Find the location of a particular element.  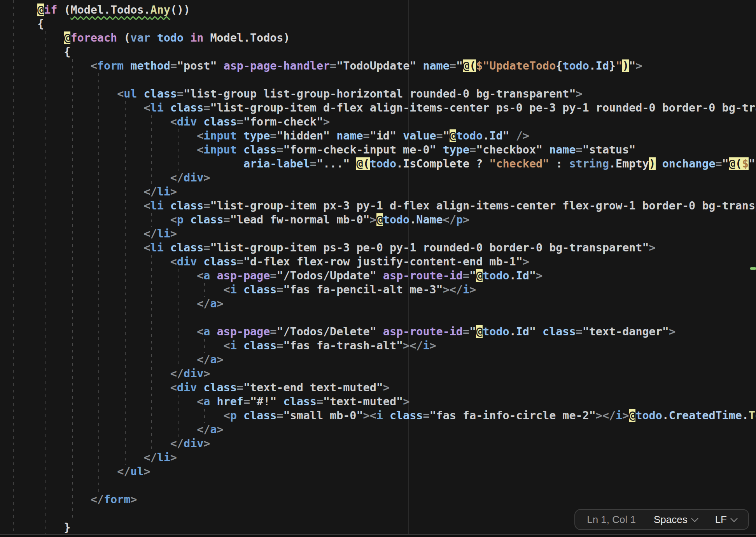

code-token: "checkbox" is located at coordinates (509, 150).